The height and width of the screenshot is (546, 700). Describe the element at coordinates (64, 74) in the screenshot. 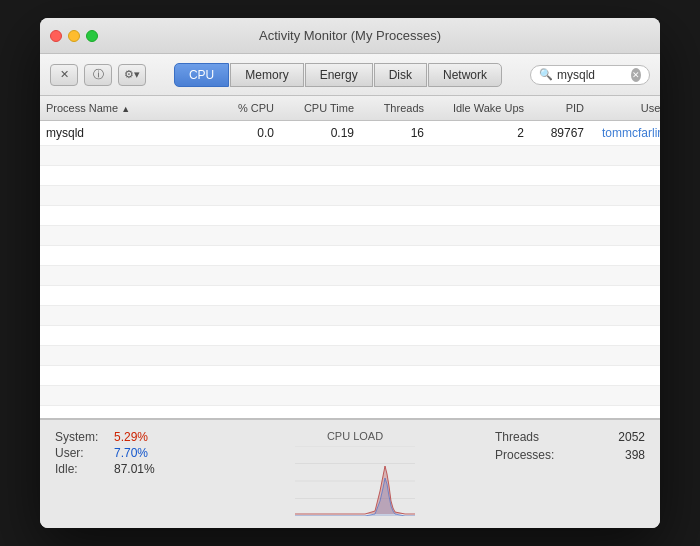

I see `stop-icon: ✕` at that location.